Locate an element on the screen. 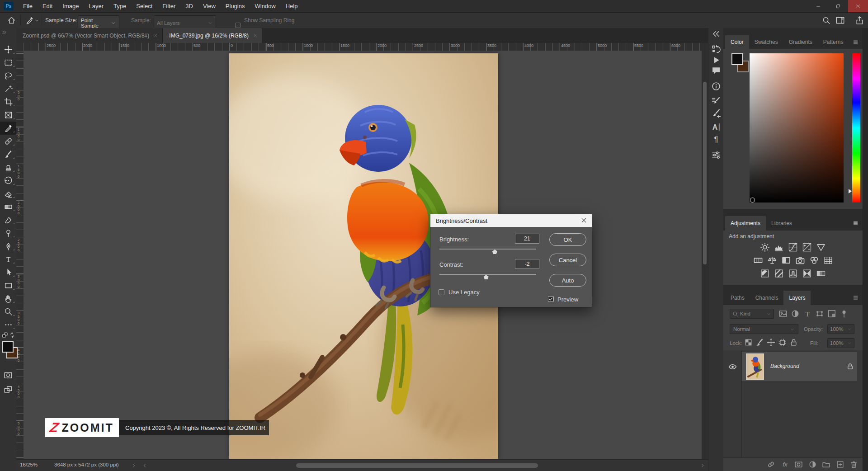 Image resolution: width=868 pixels, height=471 pixels. lasso-tool is located at coordinates (8, 76).